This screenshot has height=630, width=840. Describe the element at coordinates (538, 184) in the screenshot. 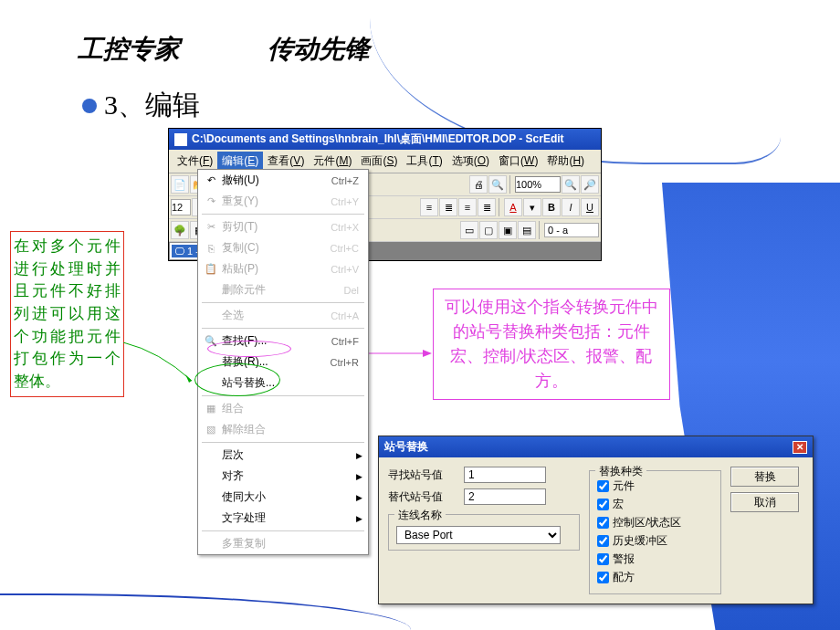

I see `zoom-input` at that location.